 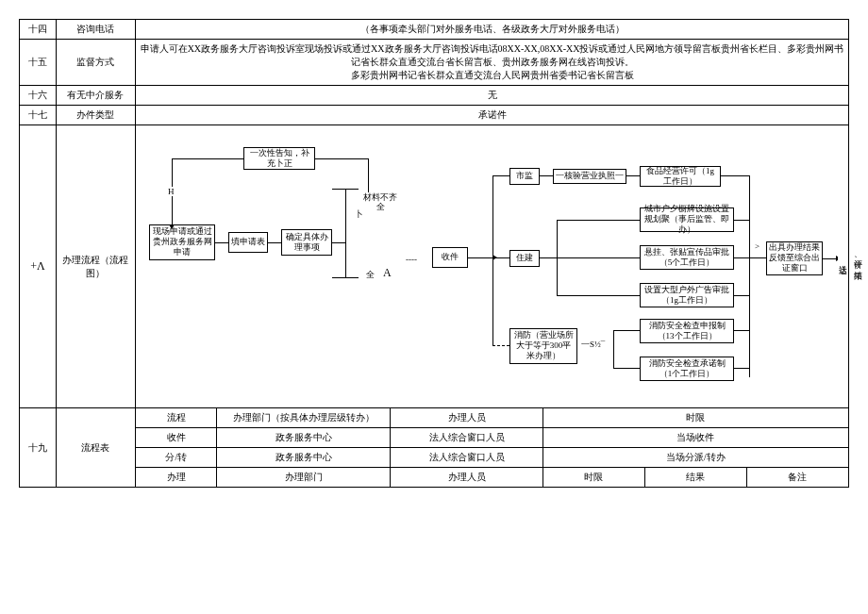 I want to click on line-merge-v, so click(x=749, y=276).